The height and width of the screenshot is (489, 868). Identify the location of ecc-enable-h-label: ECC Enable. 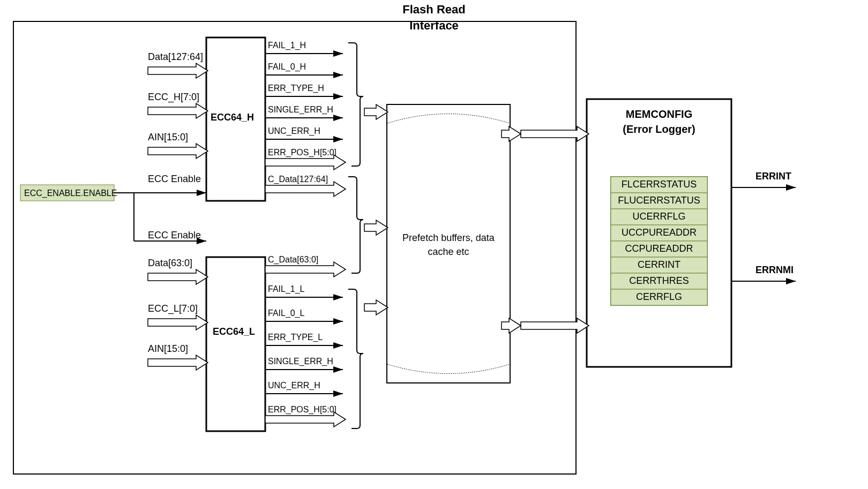
(175, 179).